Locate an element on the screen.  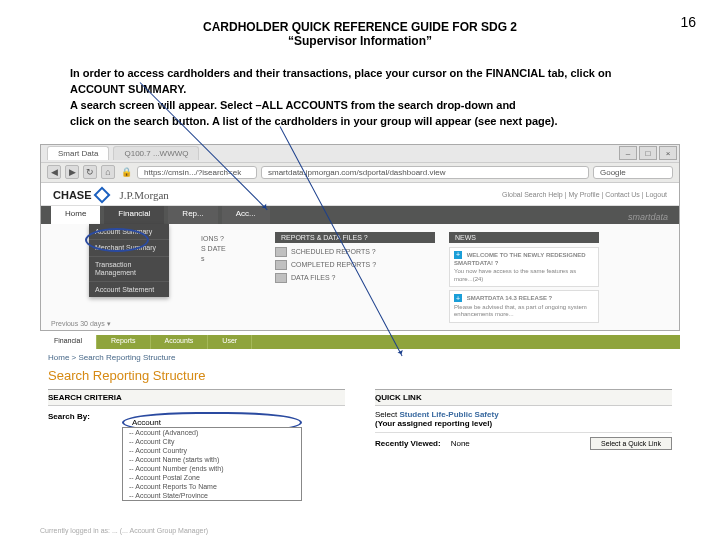
scheduled-reports-link: SCHEDULED REPORTS ? is located at coordinates (334, 252).